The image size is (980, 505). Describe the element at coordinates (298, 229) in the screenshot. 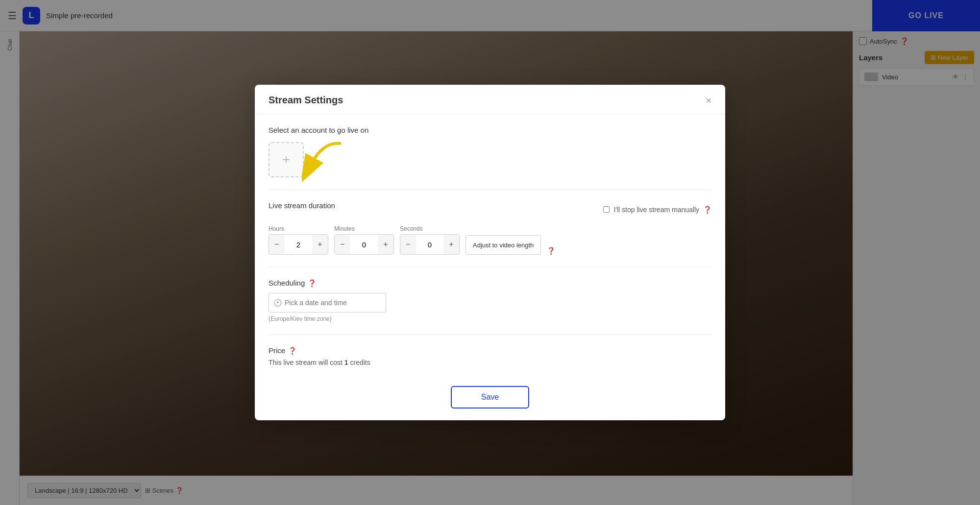

I see `hours-label: Hours` at that location.